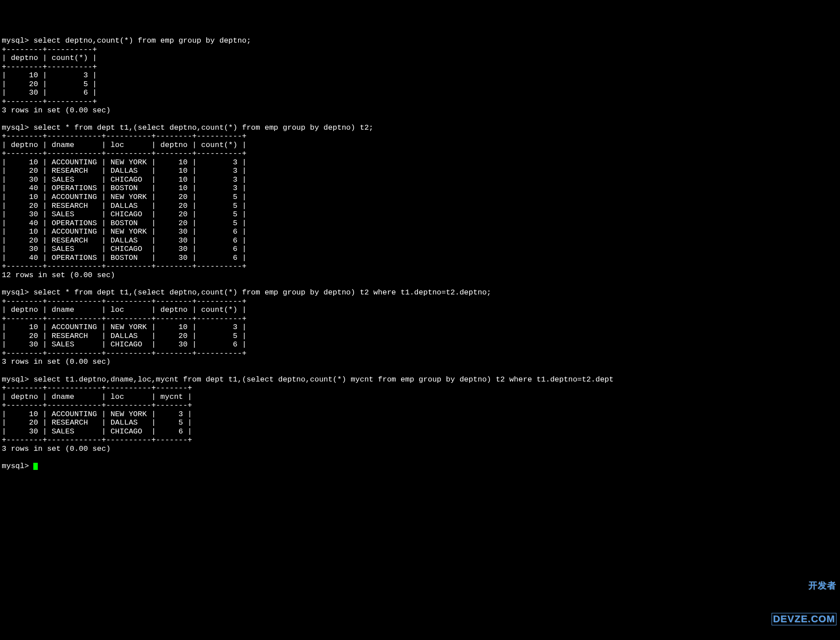 The height and width of the screenshot is (640, 840). What do you see at coordinates (124, 197) in the screenshot?
I see `table-row: | 10 | ACCOUNTING | NEW YORK | 20 | 5 |` at bounding box center [124, 197].